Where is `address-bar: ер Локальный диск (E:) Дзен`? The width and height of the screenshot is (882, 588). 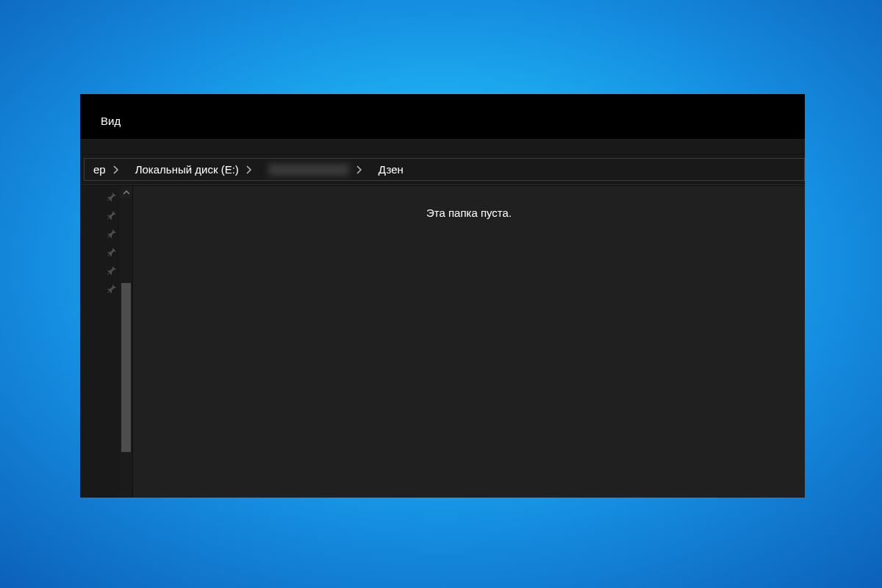
address-bar: ер Локальный диск (E:) Дзен is located at coordinates (444, 169).